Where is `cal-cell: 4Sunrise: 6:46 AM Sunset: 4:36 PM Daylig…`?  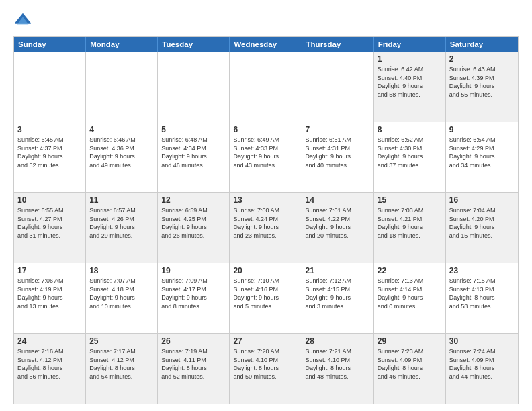
cal-cell: 4Sunrise: 6:46 AM Sunset: 4:36 PM Daylig… is located at coordinates (122, 157).